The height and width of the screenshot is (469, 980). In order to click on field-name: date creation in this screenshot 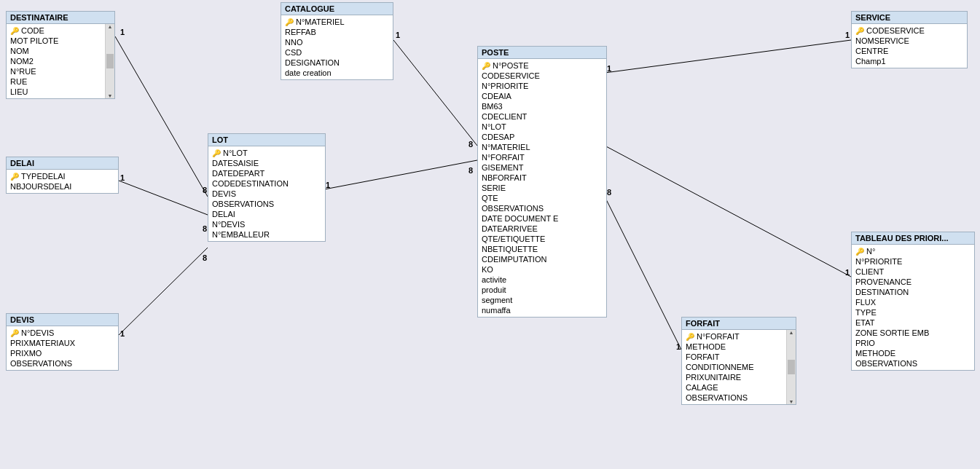, I will do `click(308, 73)`.